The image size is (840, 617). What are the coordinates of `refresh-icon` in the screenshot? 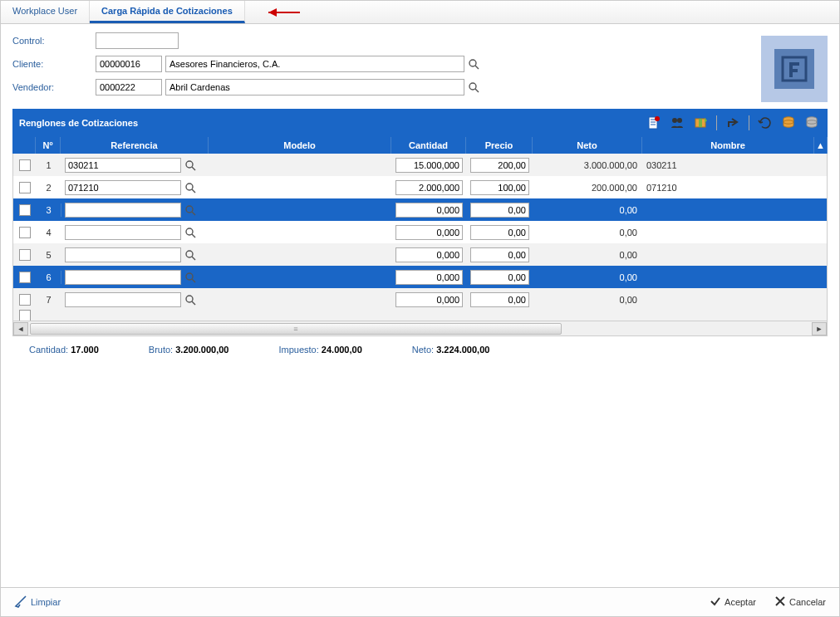 It's located at (765, 123).